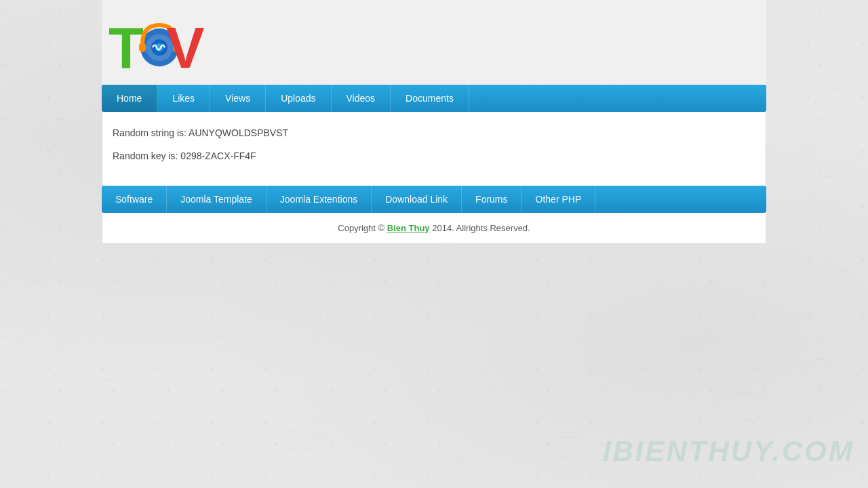  I want to click on random-string-text: Random string is: AUNYQWOLDSPBVST, so click(434, 133).